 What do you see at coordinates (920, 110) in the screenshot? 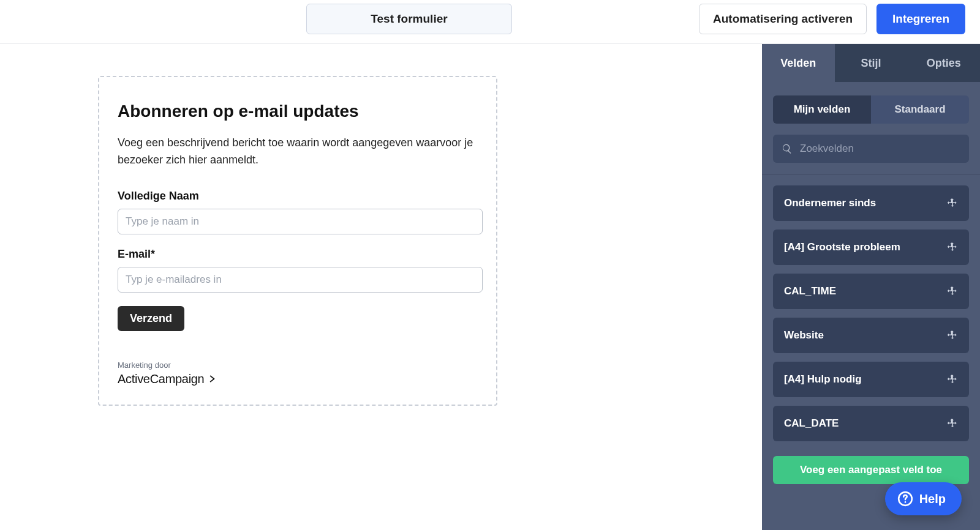
I see `segment-standard: Standaard` at bounding box center [920, 110].